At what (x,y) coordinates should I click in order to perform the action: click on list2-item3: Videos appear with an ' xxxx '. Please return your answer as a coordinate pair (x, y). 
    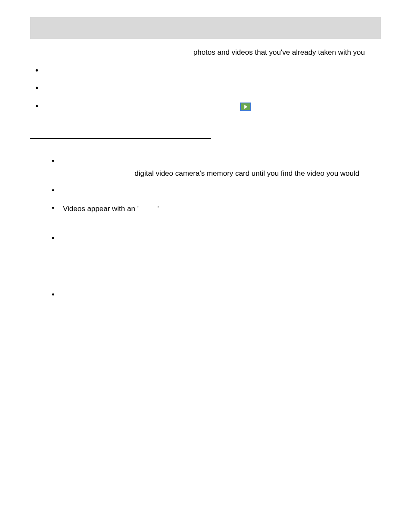
    Looking at the image, I should click on (216, 208).